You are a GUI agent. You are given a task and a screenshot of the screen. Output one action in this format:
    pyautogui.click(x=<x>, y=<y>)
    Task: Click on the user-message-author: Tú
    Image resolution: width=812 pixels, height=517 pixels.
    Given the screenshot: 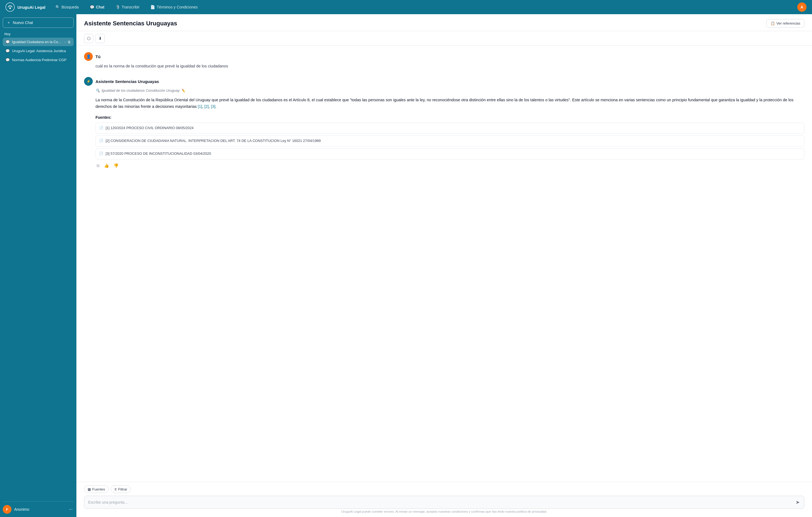 What is the action you would take?
    pyautogui.click(x=98, y=57)
    